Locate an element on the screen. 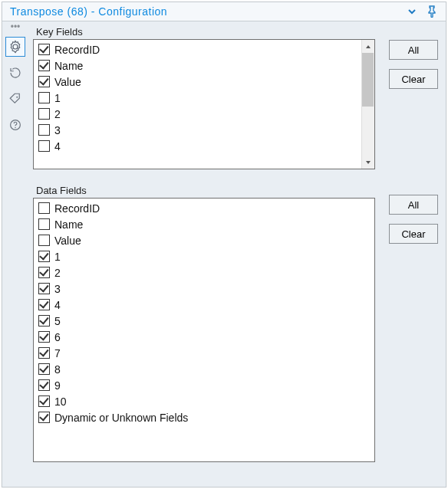  datafields-row: 3 is located at coordinates (204, 288).